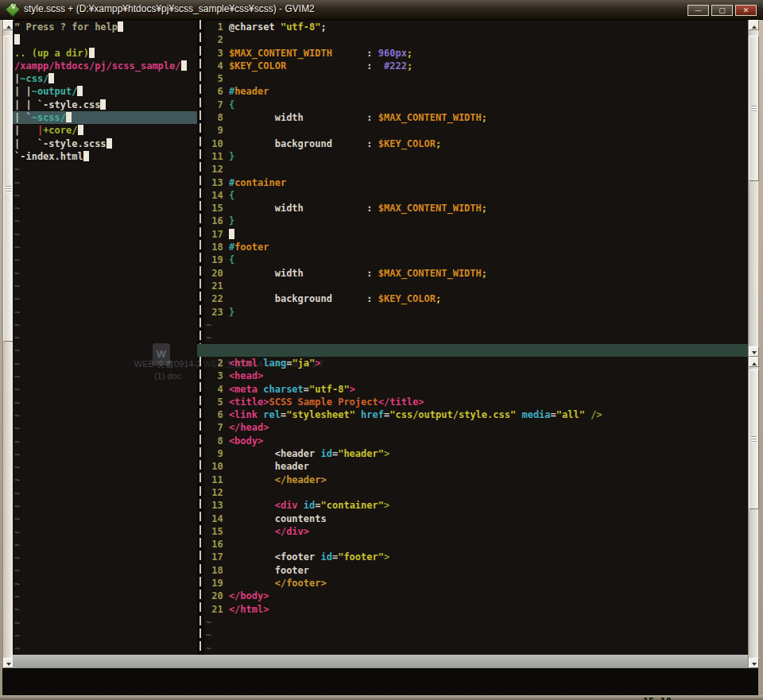 This screenshot has width=763, height=700. I want to click on code-line: 11}, so click(476, 157).